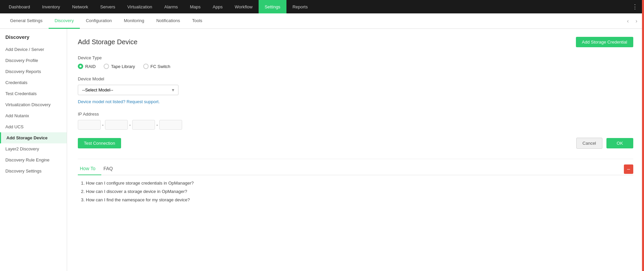  Describe the element at coordinates (356, 143) in the screenshot. I see `form-button-row: Test Connection Cancel OK` at that location.